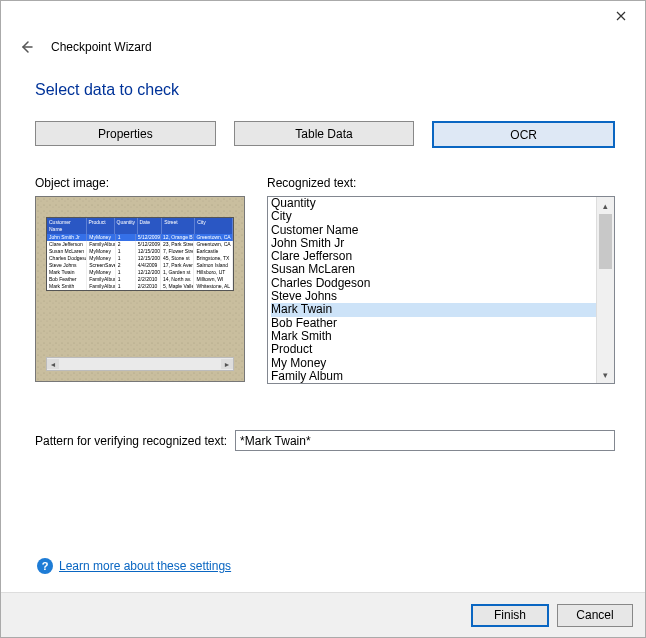 The width and height of the screenshot is (646, 638). What do you see at coordinates (510, 616) in the screenshot?
I see `finish-button: Finish` at bounding box center [510, 616].